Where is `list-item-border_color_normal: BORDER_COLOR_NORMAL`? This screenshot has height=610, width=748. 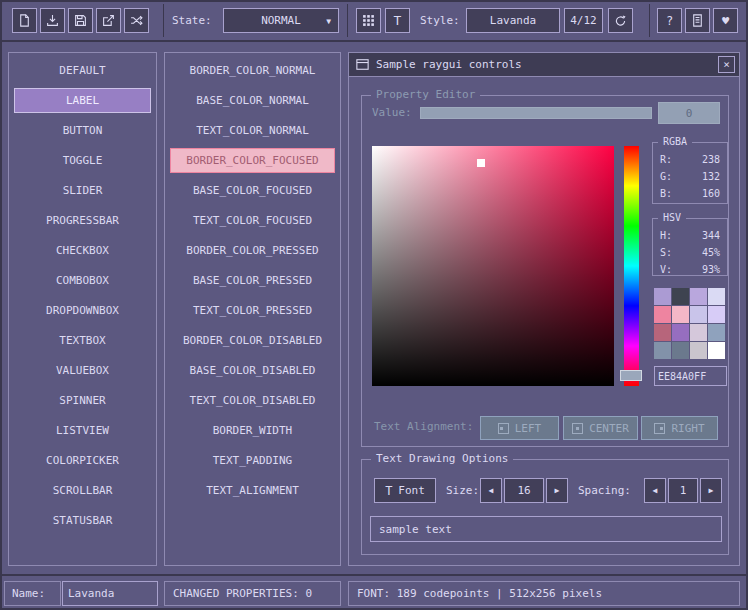 list-item-border_color_normal: BORDER_COLOR_NORMAL is located at coordinates (252, 70).